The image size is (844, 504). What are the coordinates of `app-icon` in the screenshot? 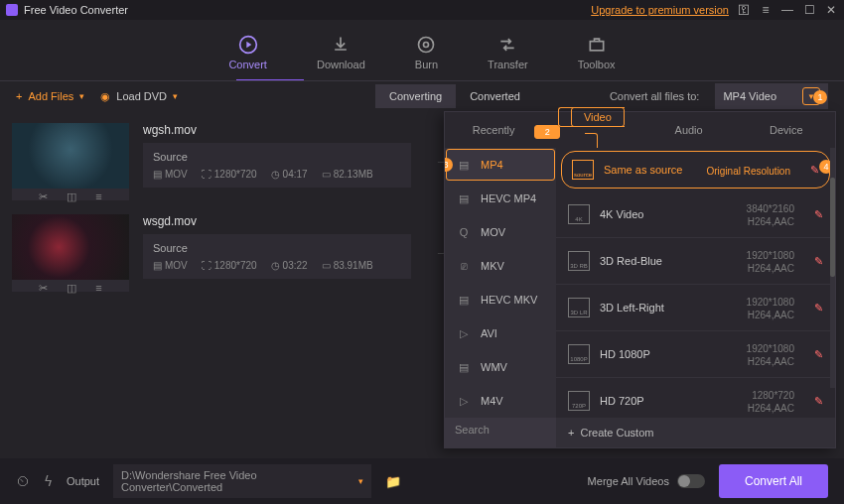 It's located at (12, 10).